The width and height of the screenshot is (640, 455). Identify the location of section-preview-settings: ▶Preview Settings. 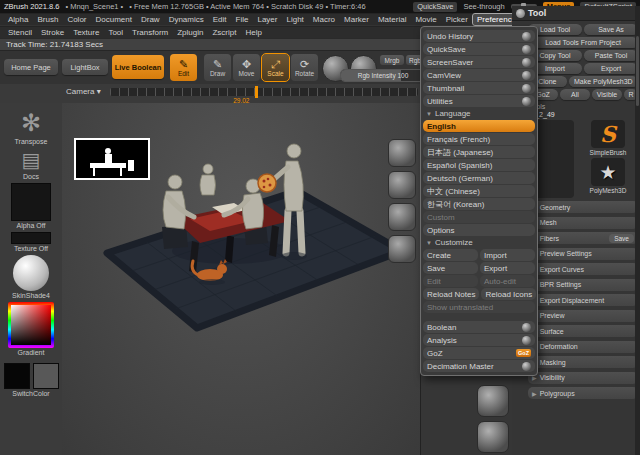
(583, 254).